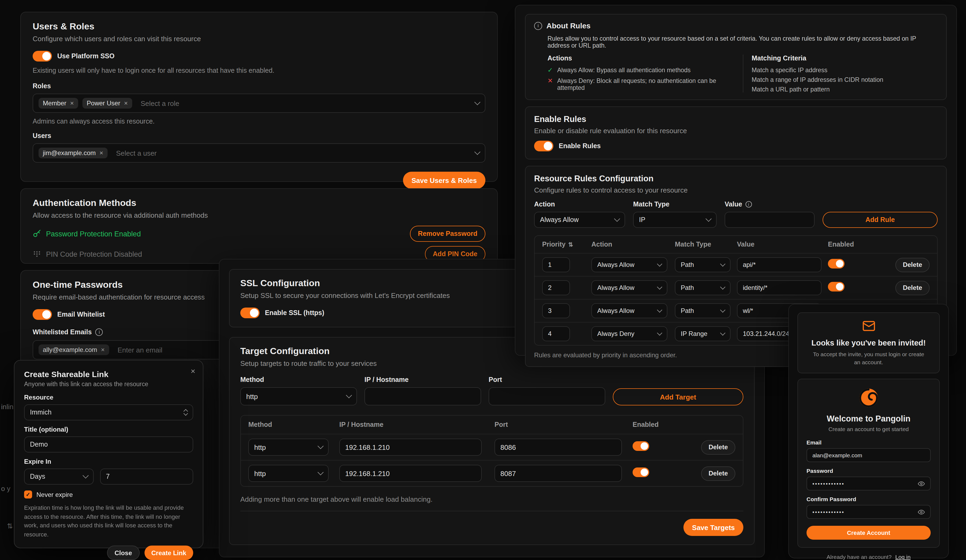  What do you see at coordinates (146, 476) in the screenshot?
I see `expire-number-input: 7` at bounding box center [146, 476].